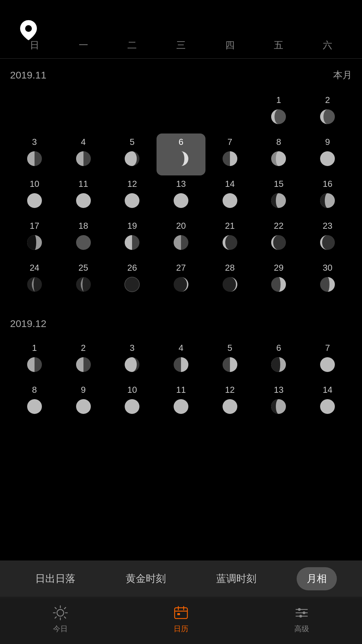 This screenshot has height=644, width=362. What do you see at coordinates (327, 238) in the screenshot?
I see `day-cell: 23` at bounding box center [327, 238].